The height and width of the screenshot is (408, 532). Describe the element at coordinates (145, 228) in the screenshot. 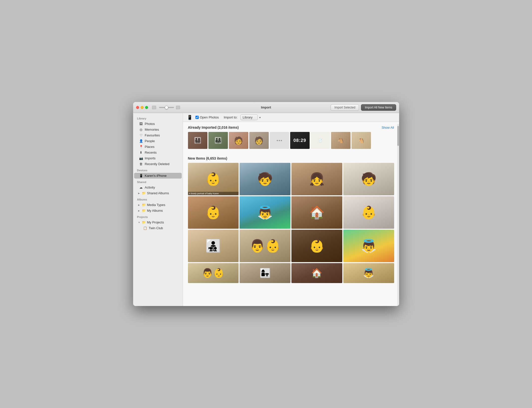

I see `twin-club-icon: 📋` at that location.